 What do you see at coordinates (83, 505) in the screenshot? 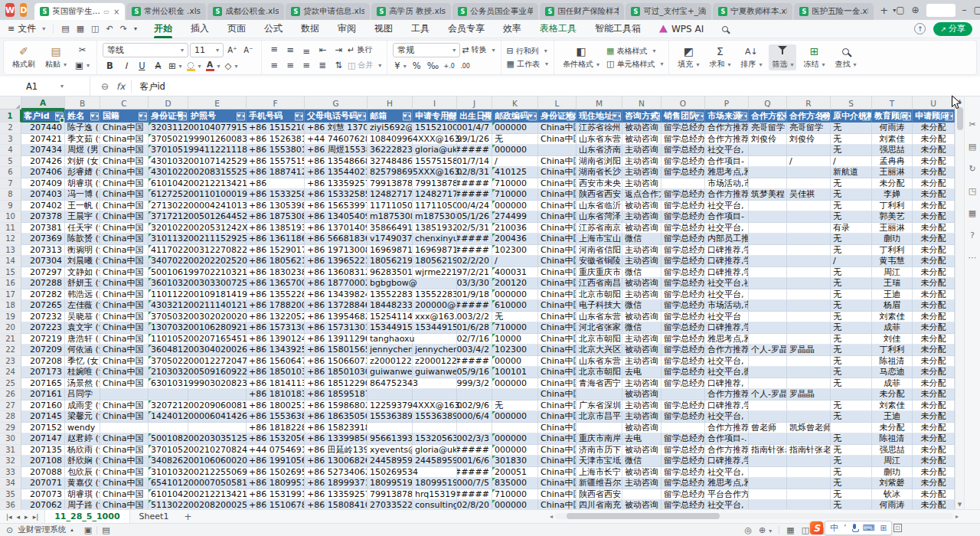
I see `cell: 周子路 (女` at bounding box center [83, 505].